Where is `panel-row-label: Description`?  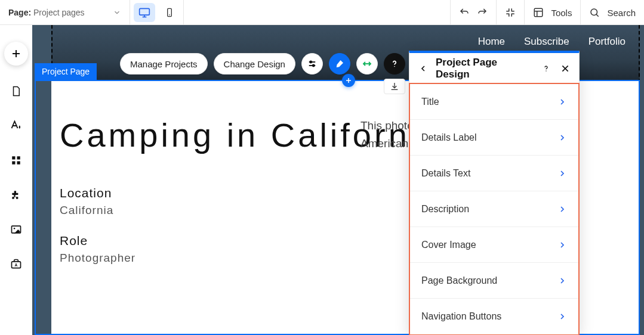 panel-row-label: Description is located at coordinates (445, 209).